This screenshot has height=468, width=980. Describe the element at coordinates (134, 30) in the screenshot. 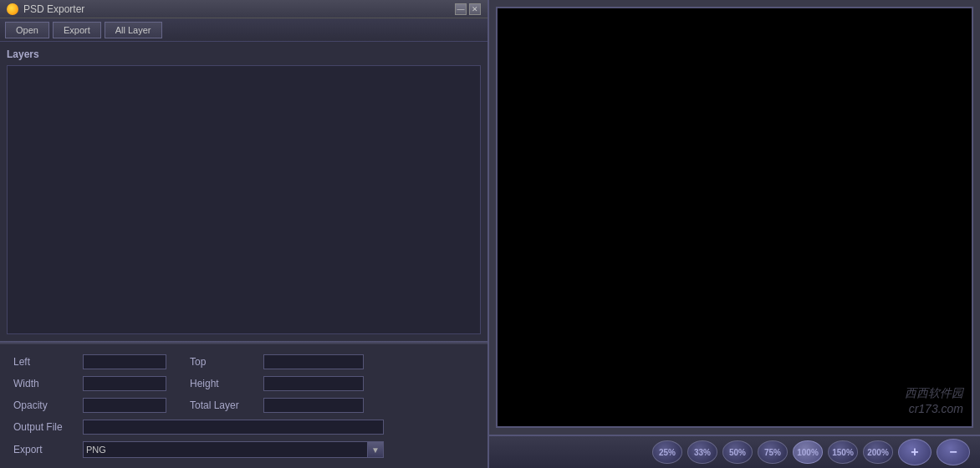

I see `all-layer-button: All Layer` at that location.